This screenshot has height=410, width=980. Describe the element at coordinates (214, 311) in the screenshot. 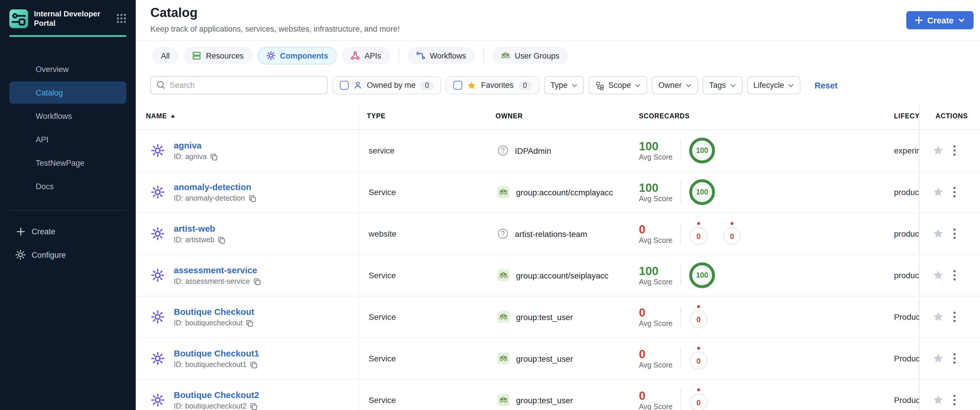

I see `entity-name-link: Boutique Checkout` at that location.